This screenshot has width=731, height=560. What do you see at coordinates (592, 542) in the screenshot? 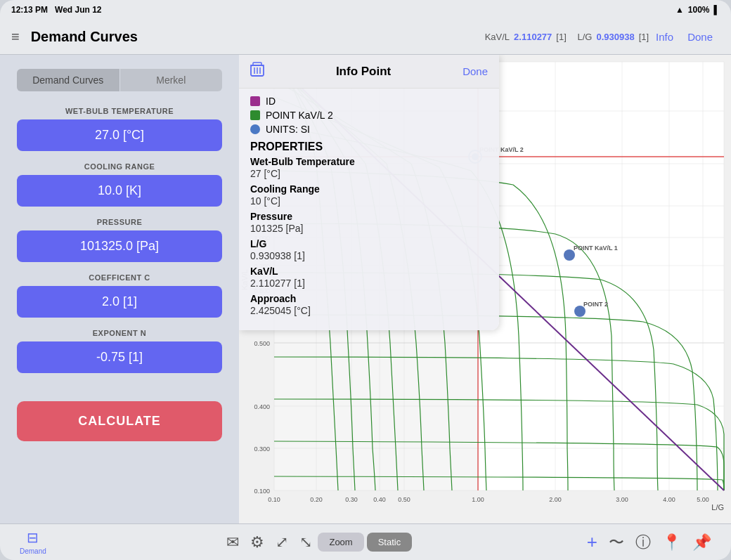
I see `plus-button: +` at bounding box center [592, 542].